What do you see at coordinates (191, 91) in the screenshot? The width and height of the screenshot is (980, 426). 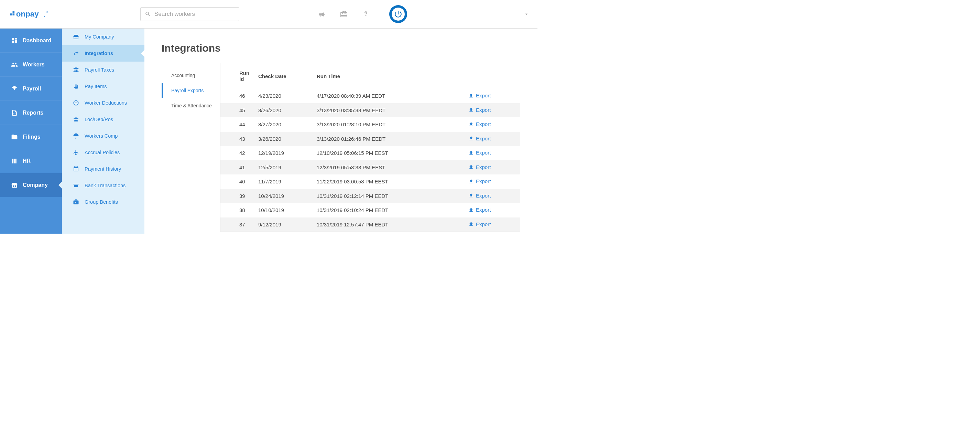 I see `tab-payroll-exports: Payroll Exports` at bounding box center [191, 91].